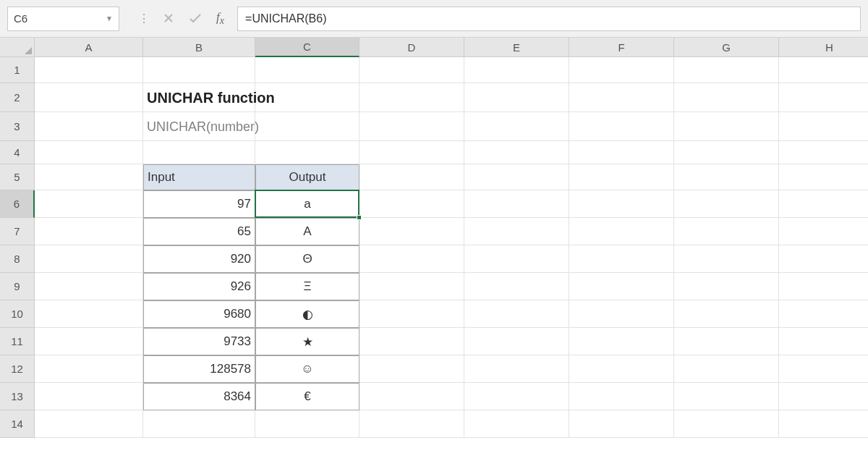 The height and width of the screenshot is (456, 868). What do you see at coordinates (17, 153) in the screenshot?
I see `row-header: 4` at bounding box center [17, 153].